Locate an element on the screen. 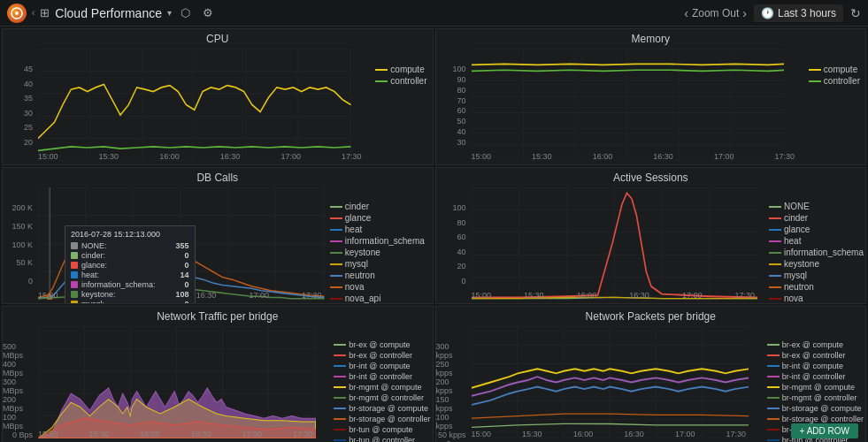  memory-yaxis: 100 90 80 70 60 50 40 30 is located at coordinates (453, 106).